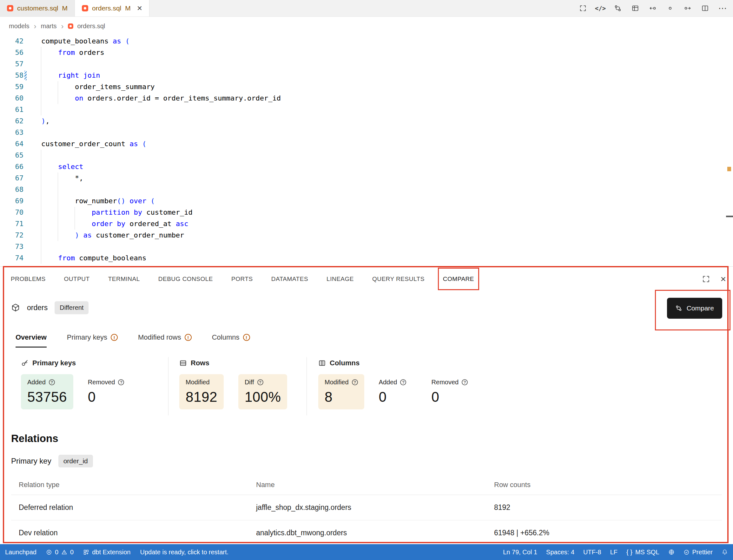  Describe the element at coordinates (459, 279) in the screenshot. I see `panel-tab-compare: COMPARE` at that location.